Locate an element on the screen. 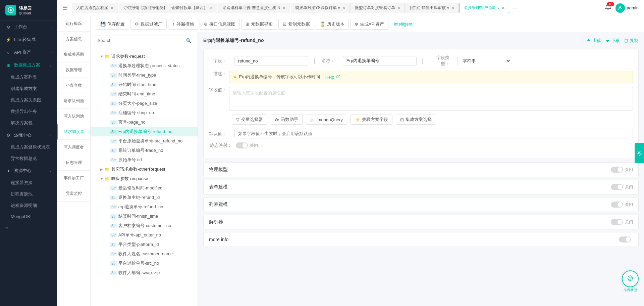  sidebar-item-process-detail: 进程资源明细 is located at coordinates (29, 206).